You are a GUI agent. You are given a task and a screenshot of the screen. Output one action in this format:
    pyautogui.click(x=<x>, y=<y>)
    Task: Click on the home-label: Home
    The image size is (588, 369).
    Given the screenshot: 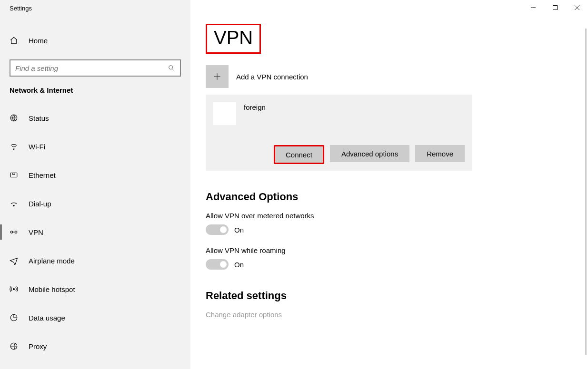 What is the action you would take?
    pyautogui.click(x=38, y=41)
    